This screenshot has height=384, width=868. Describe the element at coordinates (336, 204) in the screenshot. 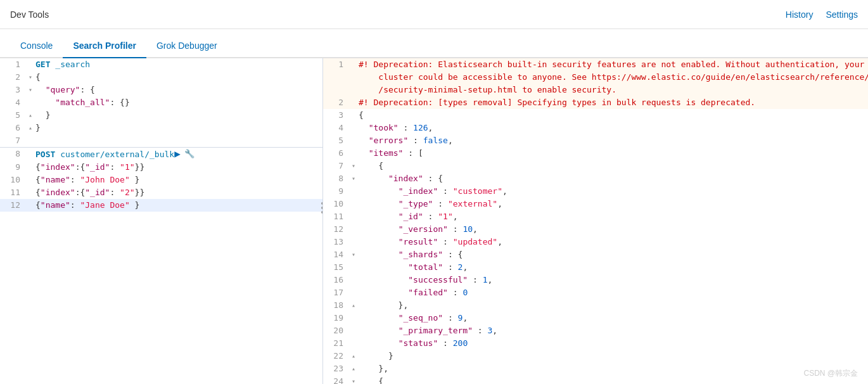

I see `line-number: 10` at that location.